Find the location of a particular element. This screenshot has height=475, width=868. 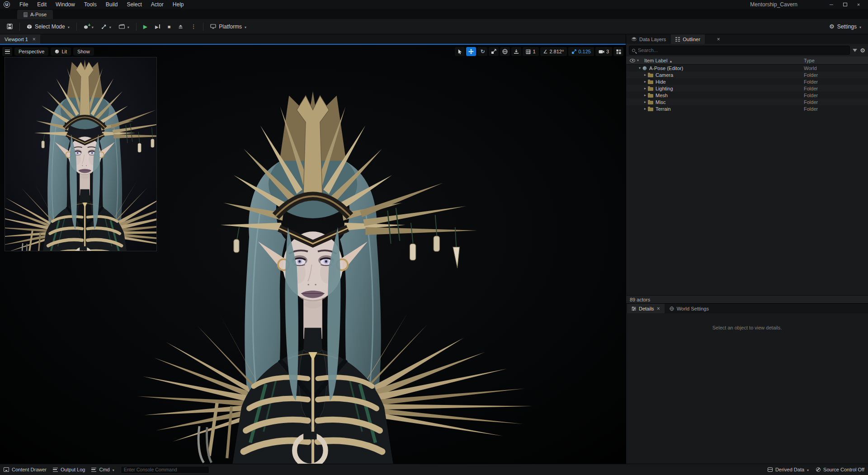

outliner-row-mesh: Mesh Folder is located at coordinates (747, 95).